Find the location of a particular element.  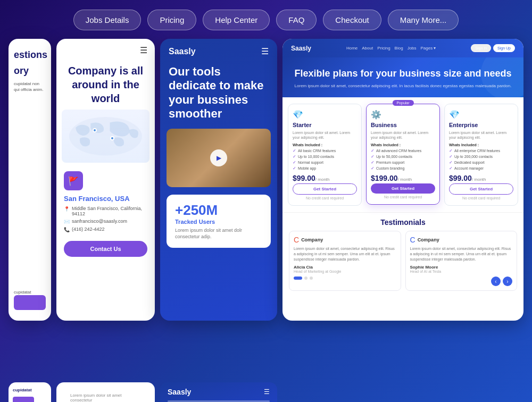

popular-badge: Popular is located at coordinates (403, 103).